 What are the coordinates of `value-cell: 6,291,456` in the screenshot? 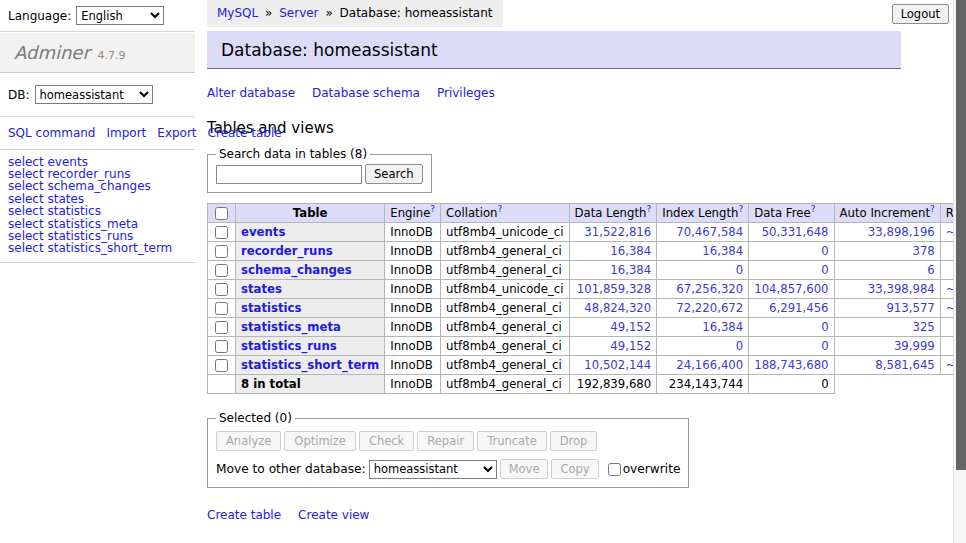 It's located at (792, 308).